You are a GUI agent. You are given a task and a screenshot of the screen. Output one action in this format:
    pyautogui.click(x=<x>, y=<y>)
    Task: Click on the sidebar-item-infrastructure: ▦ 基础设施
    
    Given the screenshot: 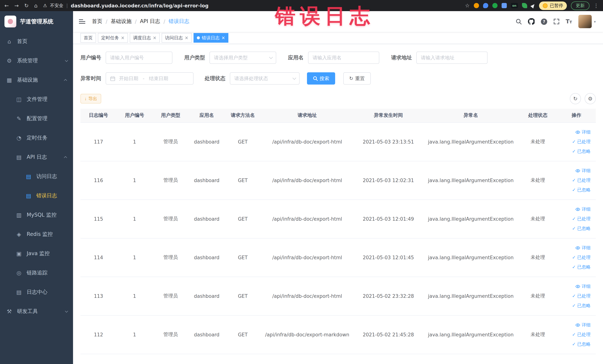 What is the action you would take?
    pyautogui.click(x=36, y=80)
    